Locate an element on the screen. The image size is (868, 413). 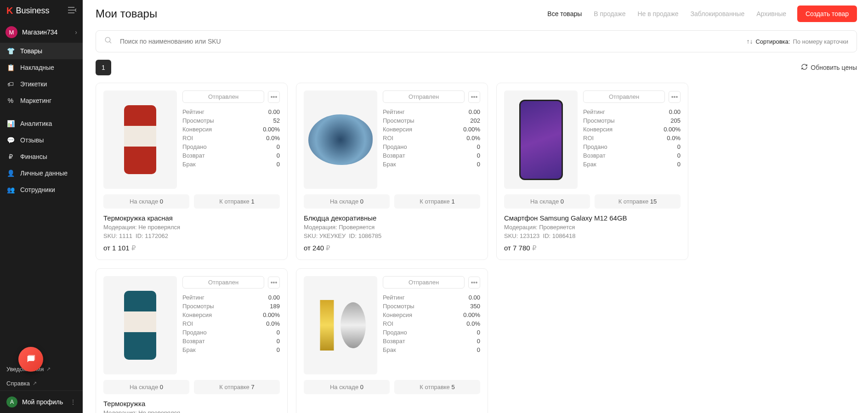
sidebar-item-3: %Маркетинг is located at coordinates (41, 101).